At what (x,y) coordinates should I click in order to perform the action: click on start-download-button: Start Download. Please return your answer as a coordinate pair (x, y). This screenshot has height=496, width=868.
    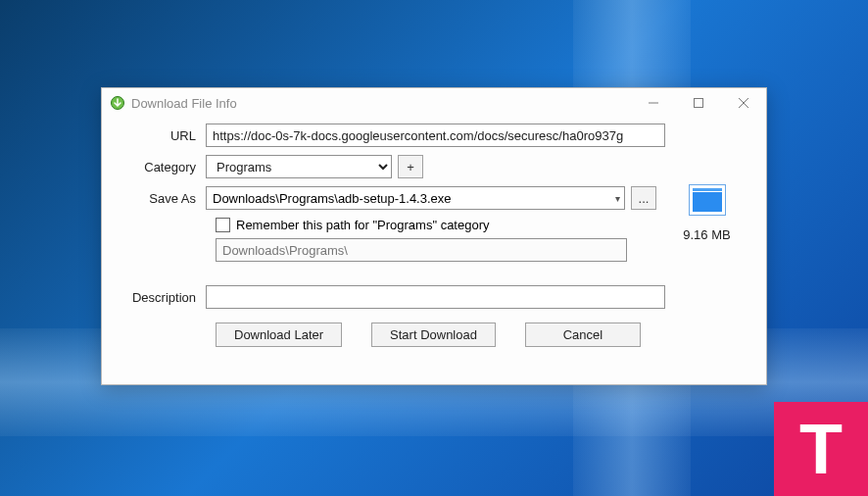
    Looking at the image, I should click on (433, 335).